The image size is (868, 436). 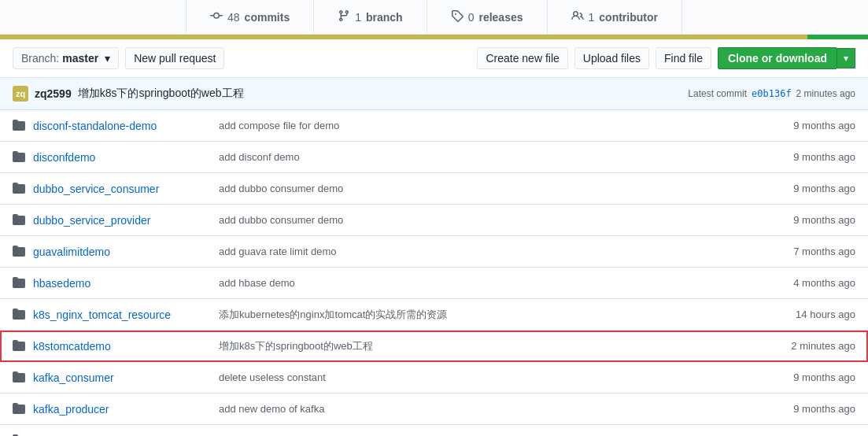 I want to click on table-row: kafka_consumer delete useless constant 9…, so click(x=434, y=378).